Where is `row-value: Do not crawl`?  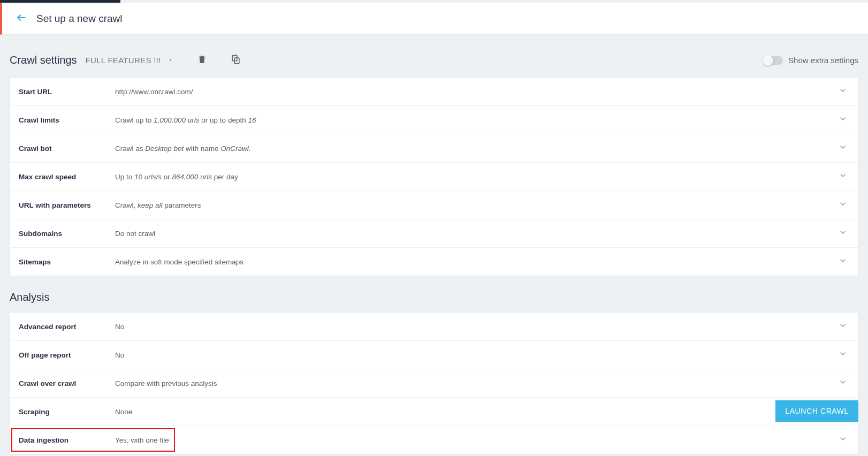
row-value: Do not crawl is located at coordinates (477, 233).